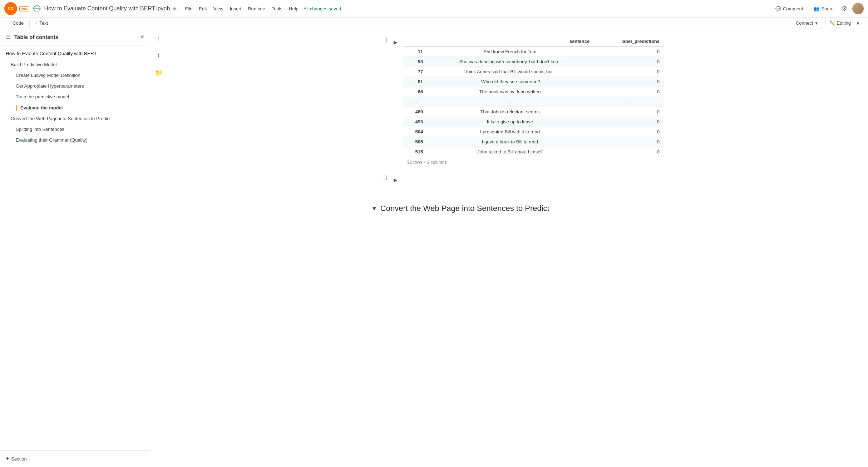  What do you see at coordinates (75, 54) in the screenshot?
I see `toc-item-main: How to Evalute Content Quality with BERT` at bounding box center [75, 54].